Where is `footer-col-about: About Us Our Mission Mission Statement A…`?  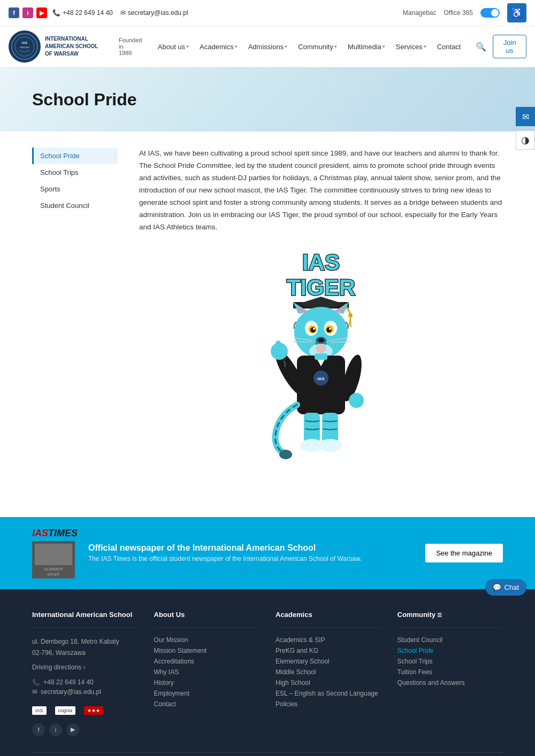 footer-col-about: About Us Our Mission Mission Statement A… is located at coordinates (207, 674).